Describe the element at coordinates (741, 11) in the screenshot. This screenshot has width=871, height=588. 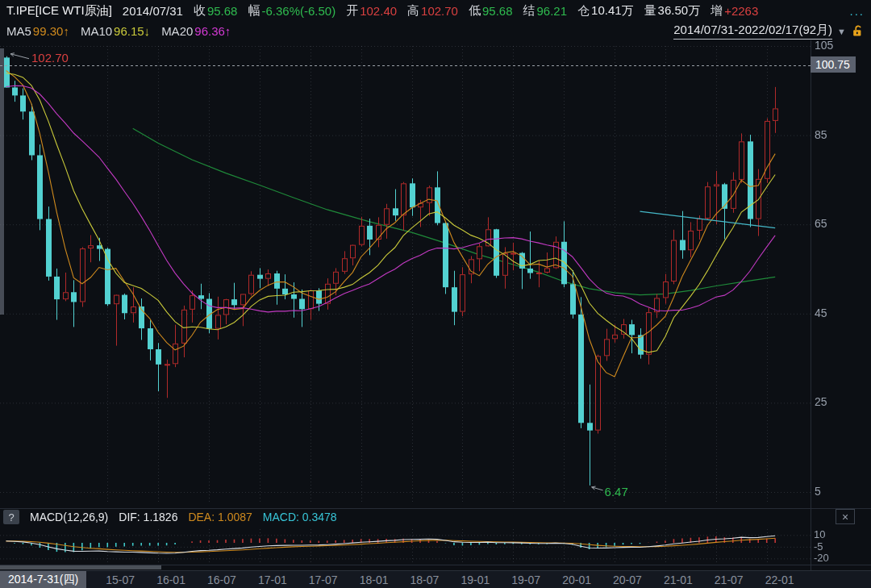
I see `field-value: +2263` at that location.